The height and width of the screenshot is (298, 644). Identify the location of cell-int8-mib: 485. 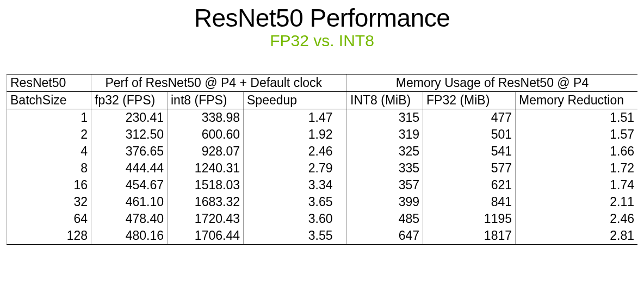
(385, 219).